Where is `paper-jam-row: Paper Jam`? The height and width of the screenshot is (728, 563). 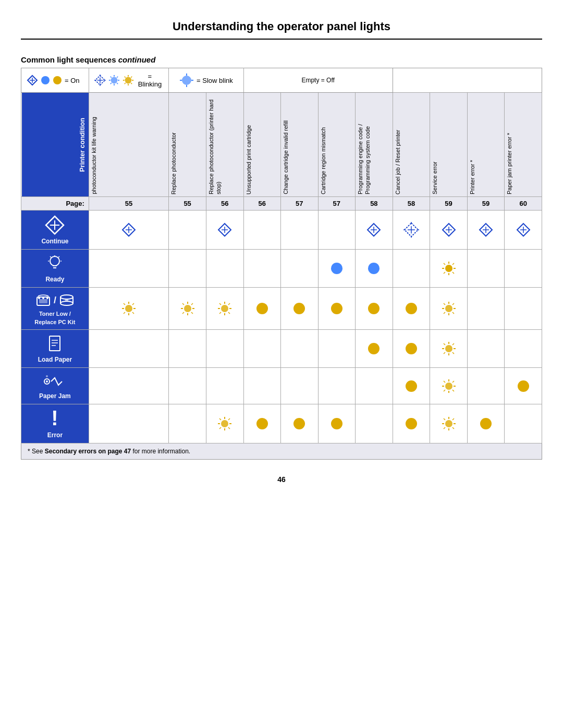 paper-jam-row: Paper Jam is located at coordinates (282, 386).